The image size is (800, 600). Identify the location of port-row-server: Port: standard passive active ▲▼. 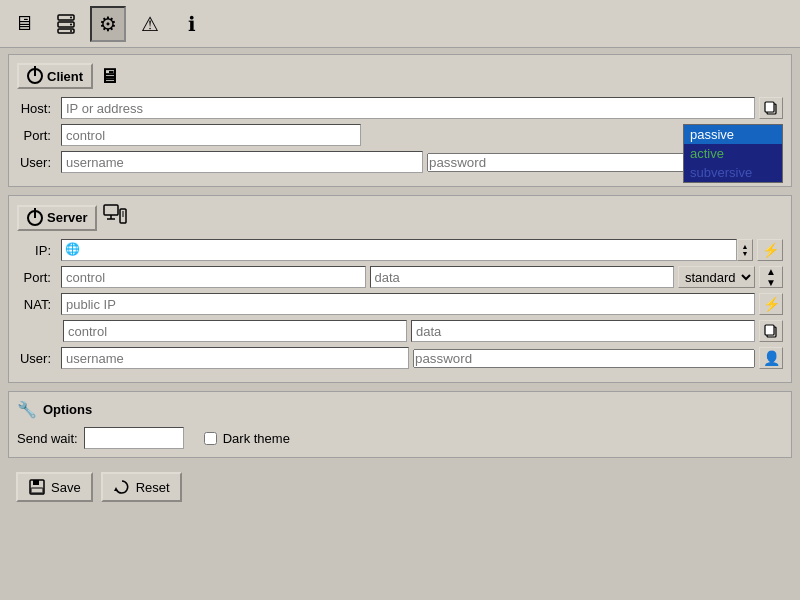
(400, 277).